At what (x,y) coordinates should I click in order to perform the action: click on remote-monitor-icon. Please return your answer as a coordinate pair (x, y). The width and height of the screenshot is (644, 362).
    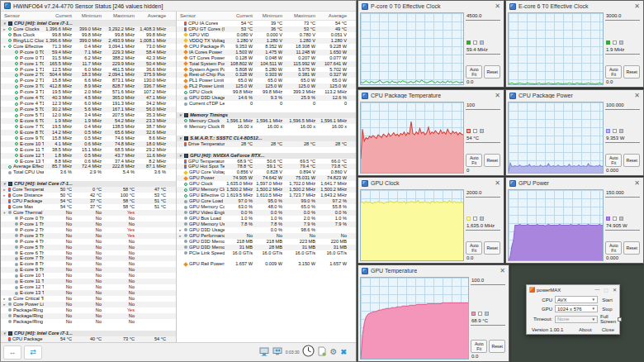
    Looking at the image, I should click on (264, 352).